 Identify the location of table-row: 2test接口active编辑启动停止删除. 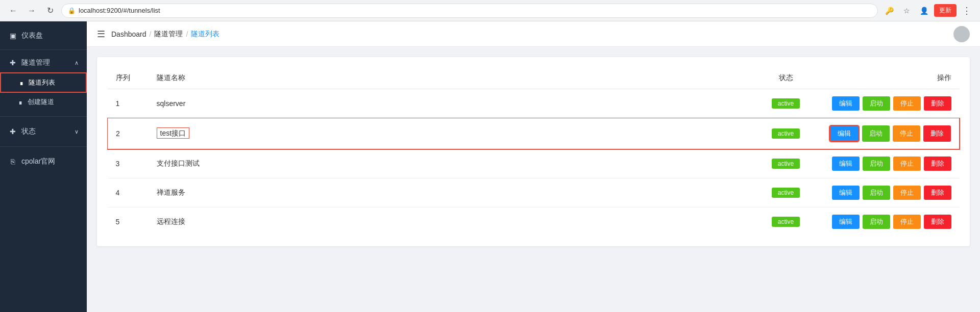
(534, 134).